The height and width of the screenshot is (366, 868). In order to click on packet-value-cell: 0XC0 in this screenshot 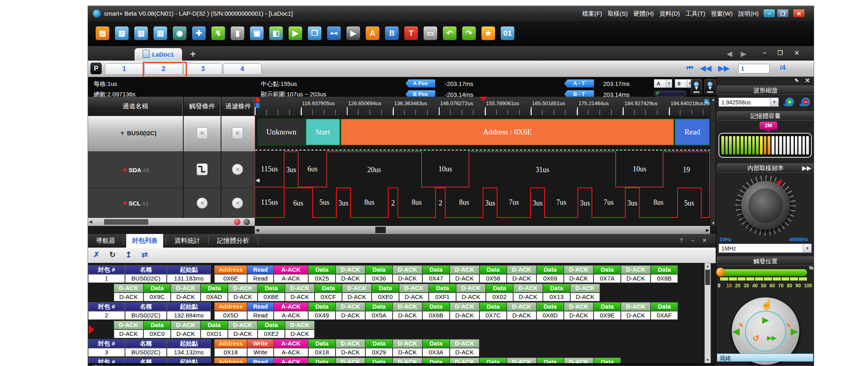, I will do `click(157, 334)`.